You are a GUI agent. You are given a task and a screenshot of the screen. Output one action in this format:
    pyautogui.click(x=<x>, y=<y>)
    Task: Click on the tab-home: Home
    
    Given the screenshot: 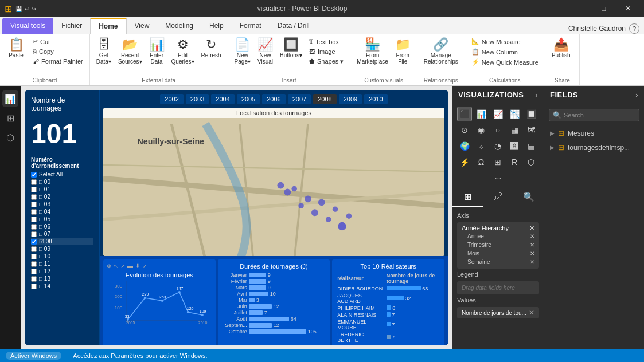 What is the action you would take?
    pyautogui.click(x=108, y=26)
    